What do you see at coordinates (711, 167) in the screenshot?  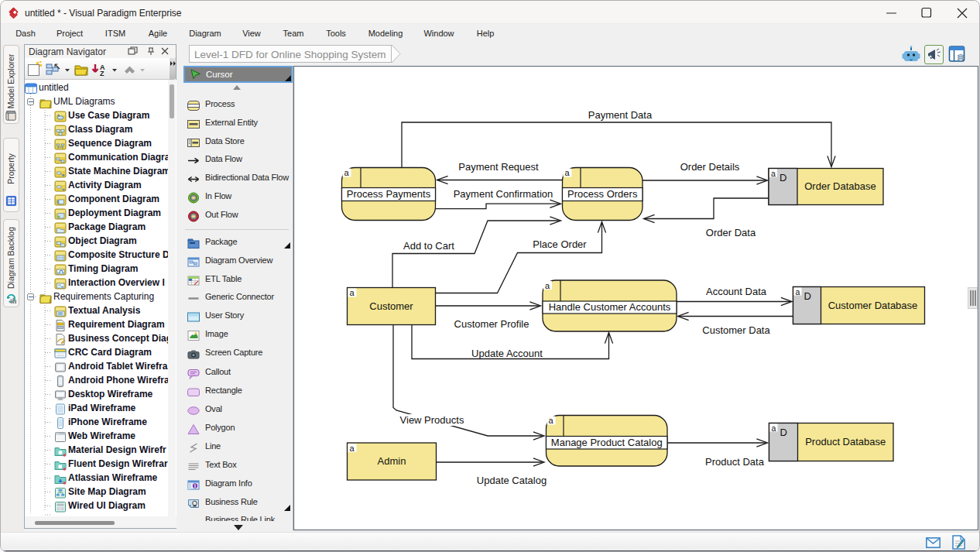 I see `svg-text: Order Details` at bounding box center [711, 167].